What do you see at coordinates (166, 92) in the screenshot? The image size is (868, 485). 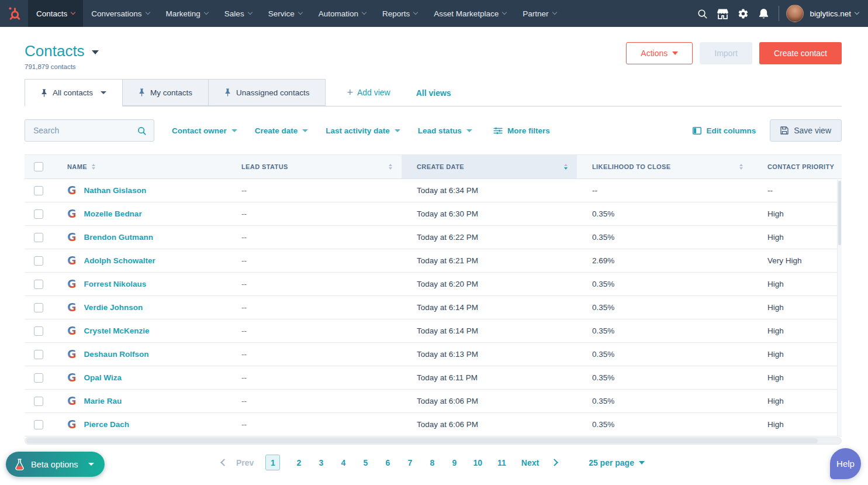 I see `tab-my-contacts: My contacts` at bounding box center [166, 92].